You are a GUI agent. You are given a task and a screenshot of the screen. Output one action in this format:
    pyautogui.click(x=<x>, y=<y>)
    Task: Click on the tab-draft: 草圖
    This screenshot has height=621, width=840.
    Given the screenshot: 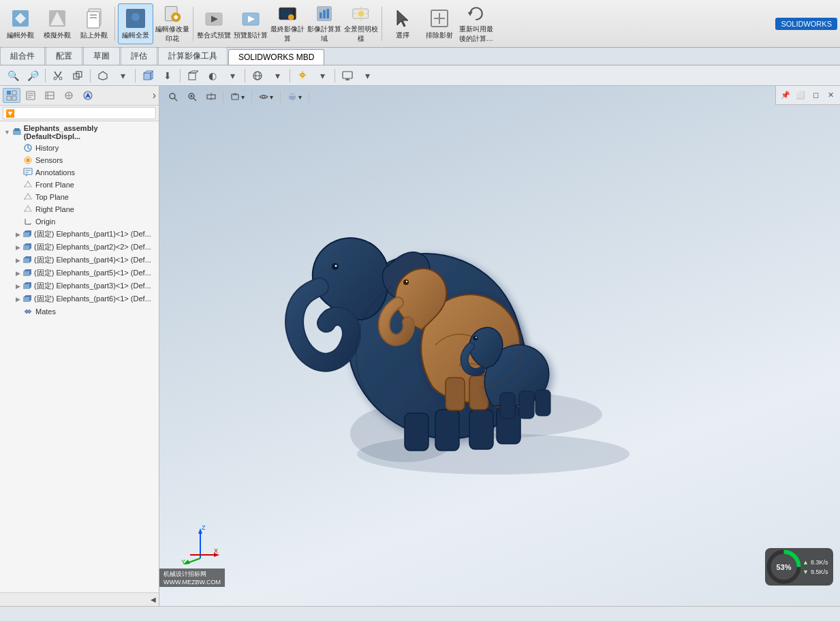 What is the action you would take?
    pyautogui.click(x=102, y=56)
    